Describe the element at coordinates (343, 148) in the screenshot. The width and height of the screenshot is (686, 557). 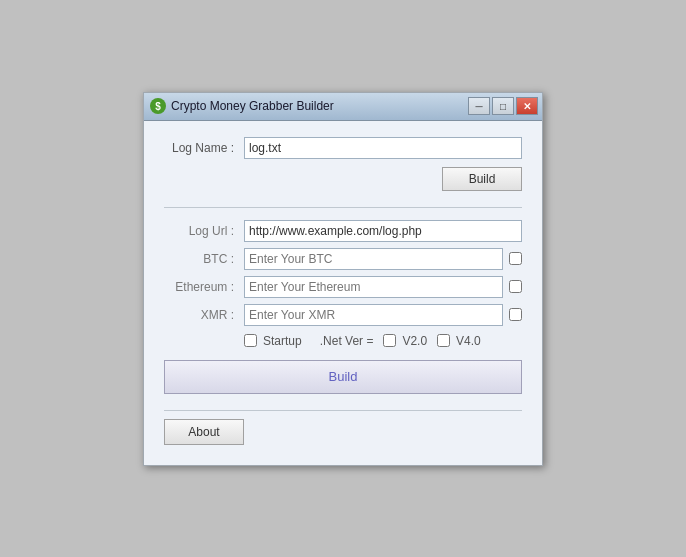
I see `log-name-row: Log Name :` at that location.